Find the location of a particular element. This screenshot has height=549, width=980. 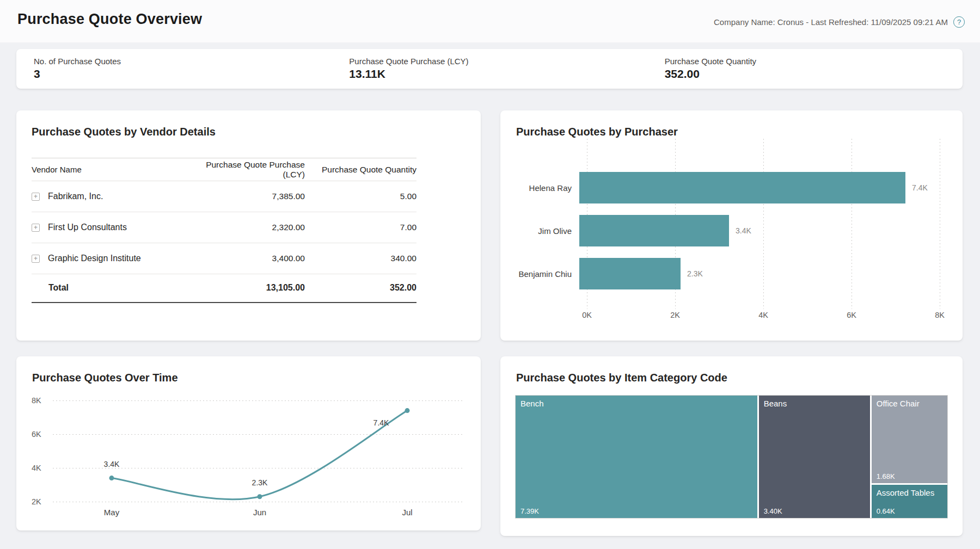

bar-row-jim-olive: Jim Olive 3.4K is located at coordinates (732, 231).